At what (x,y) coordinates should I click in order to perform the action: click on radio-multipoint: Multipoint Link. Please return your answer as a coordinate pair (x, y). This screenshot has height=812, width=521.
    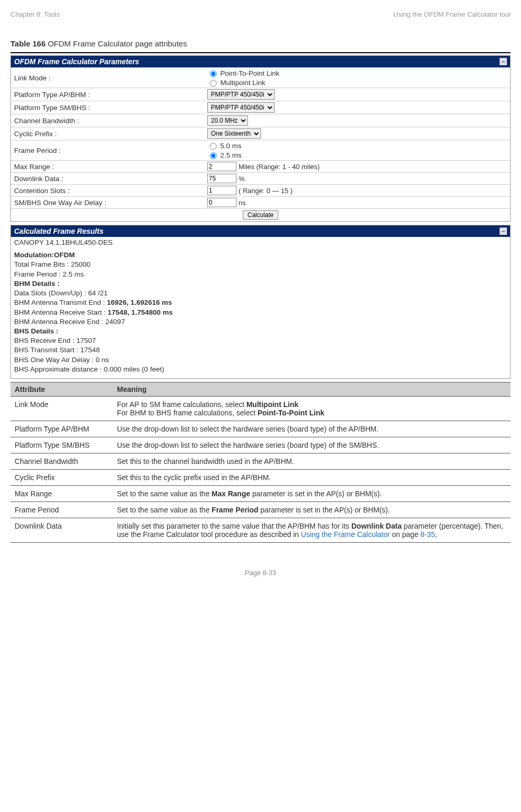
    Looking at the image, I should click on (243, 82).